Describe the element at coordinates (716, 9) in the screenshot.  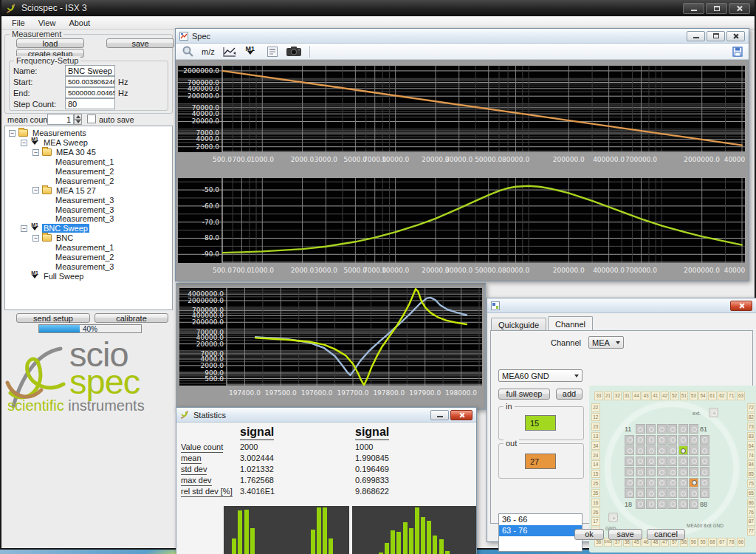
I see `maximize-button` at that location.